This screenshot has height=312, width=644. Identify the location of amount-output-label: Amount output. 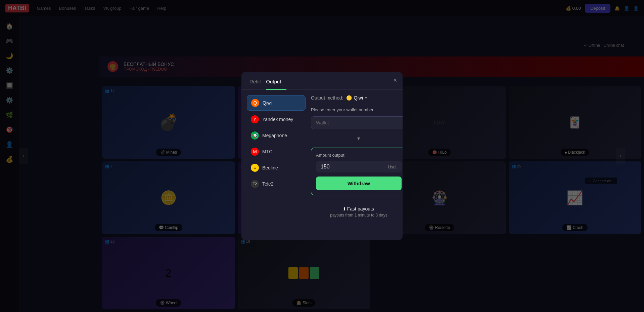
(359, 155).